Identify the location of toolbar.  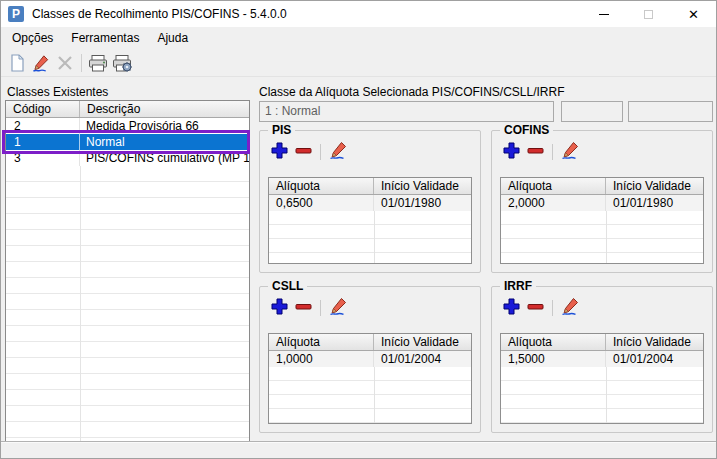
(358, 63).